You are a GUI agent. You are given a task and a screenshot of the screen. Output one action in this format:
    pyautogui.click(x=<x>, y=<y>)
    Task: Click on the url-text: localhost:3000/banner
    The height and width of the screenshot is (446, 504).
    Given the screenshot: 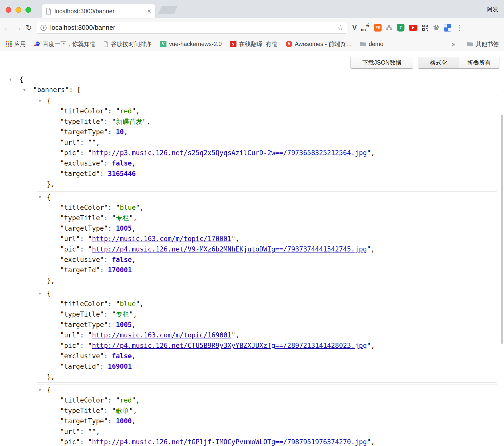 What is the action you would take?
    pyautogui.click(x=194, y=27)
    